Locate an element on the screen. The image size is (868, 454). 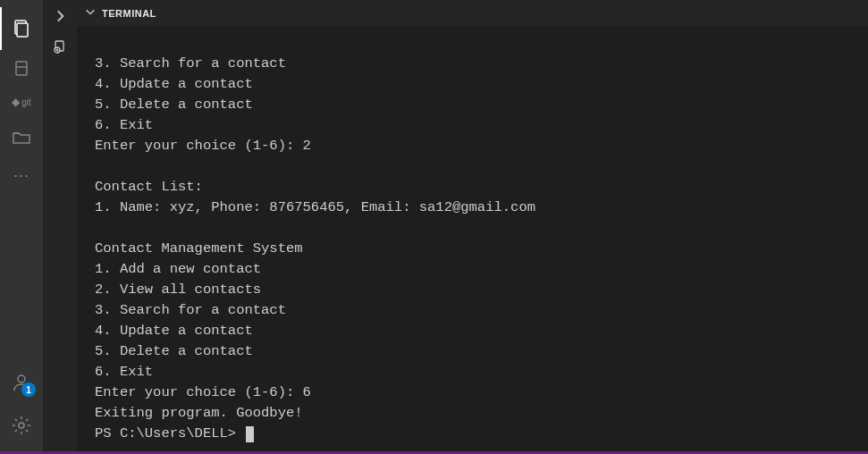
cursor is located at coordinates (250, 434).